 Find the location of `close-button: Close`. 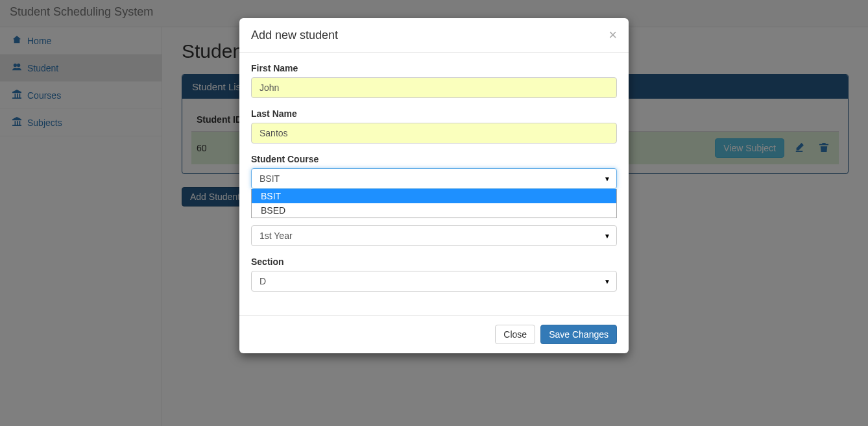

close-button: Close is located at coordinates (515, 334).